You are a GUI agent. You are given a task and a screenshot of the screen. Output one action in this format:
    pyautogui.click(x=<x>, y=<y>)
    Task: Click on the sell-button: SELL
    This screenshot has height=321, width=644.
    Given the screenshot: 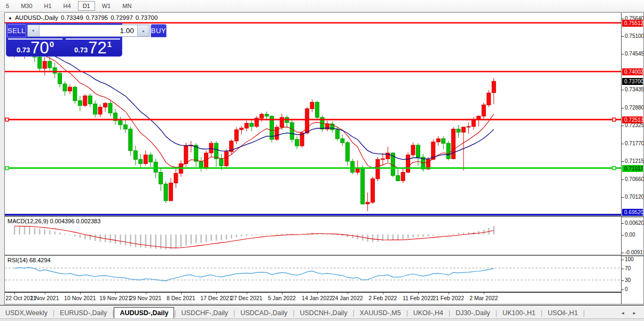 What is the action you would take?
    pyautogui.click(x=17, y=31)
    